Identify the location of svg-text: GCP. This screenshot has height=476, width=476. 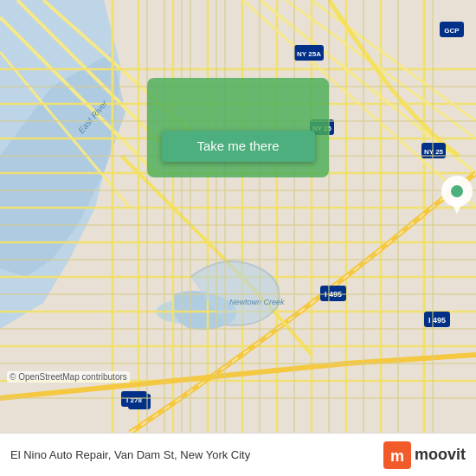
(452, 31).